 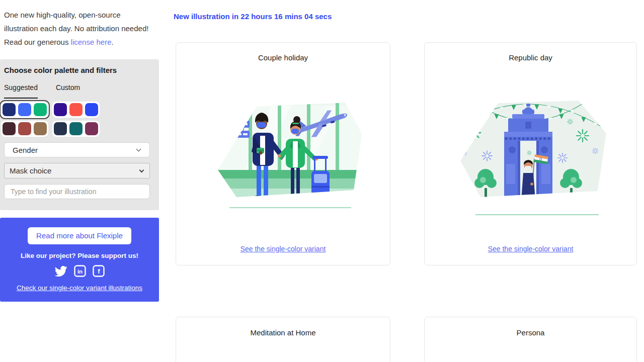 What do you see at coordinates (79, 135) in the screenshot?
I see `filter-panel: Choose color palette and filters Suggest…` at bounding box center [79, 135].